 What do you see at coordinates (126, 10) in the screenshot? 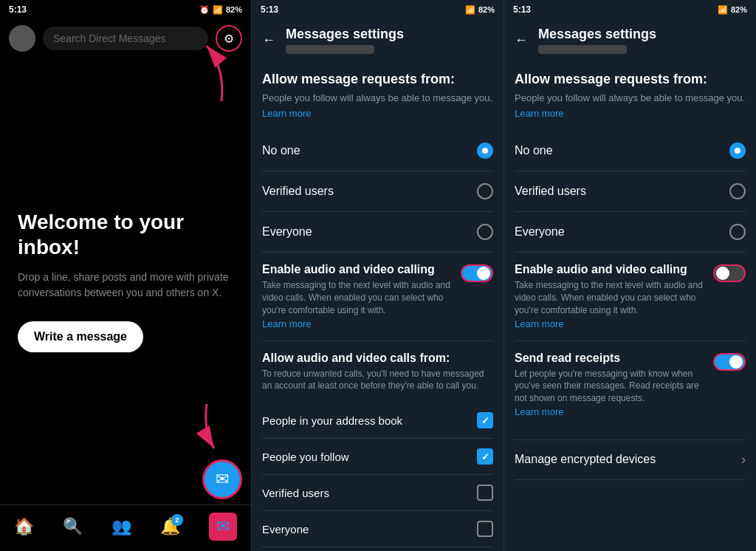
I see `status-bar-1: 5:13 ⏰ 📶 82%` at bounding box center [126, 10].